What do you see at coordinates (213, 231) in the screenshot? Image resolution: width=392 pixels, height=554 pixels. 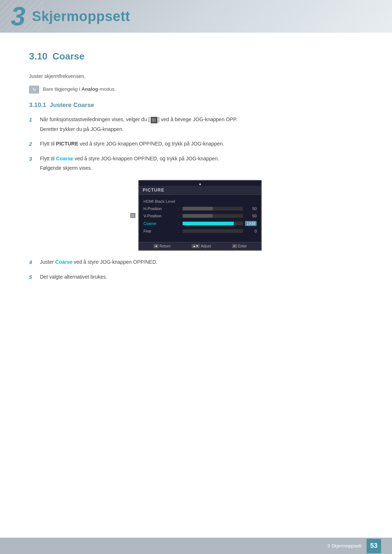 I see `row-bar-fine` at bounding box center [213, 231].